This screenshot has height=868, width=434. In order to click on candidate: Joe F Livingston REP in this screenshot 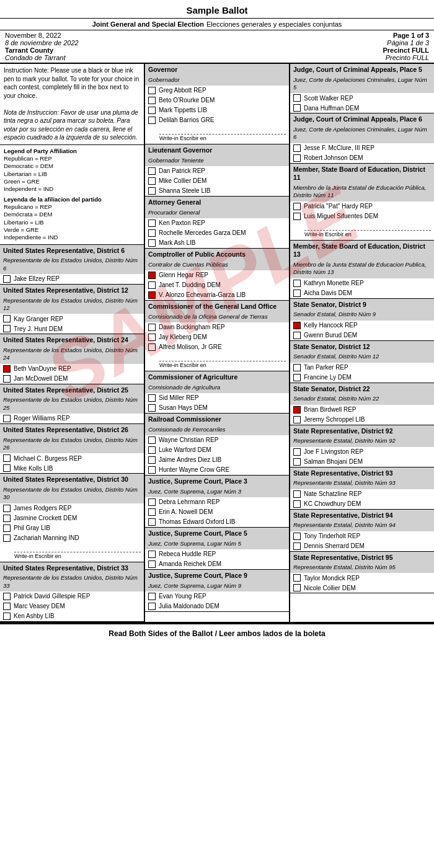, I will do `click(362, 452)`.